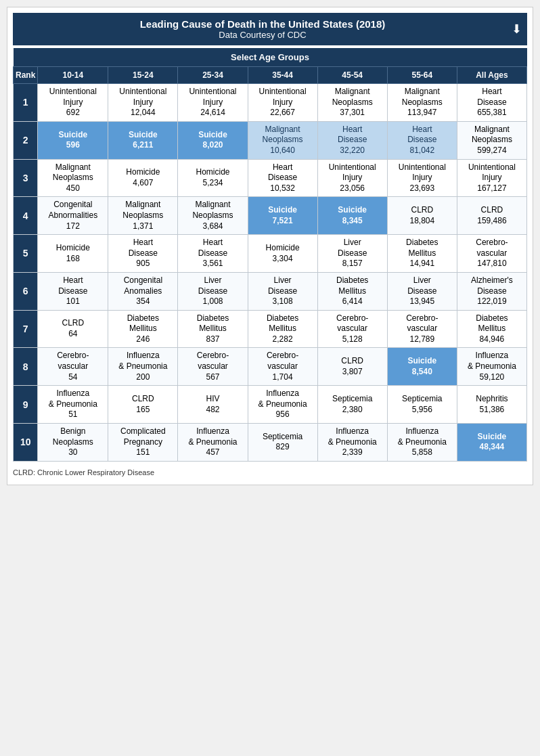  Describe the element at coordinates (143, 405) in the screenshot. I see `cell-row9-col2: CLRD165` at that location.